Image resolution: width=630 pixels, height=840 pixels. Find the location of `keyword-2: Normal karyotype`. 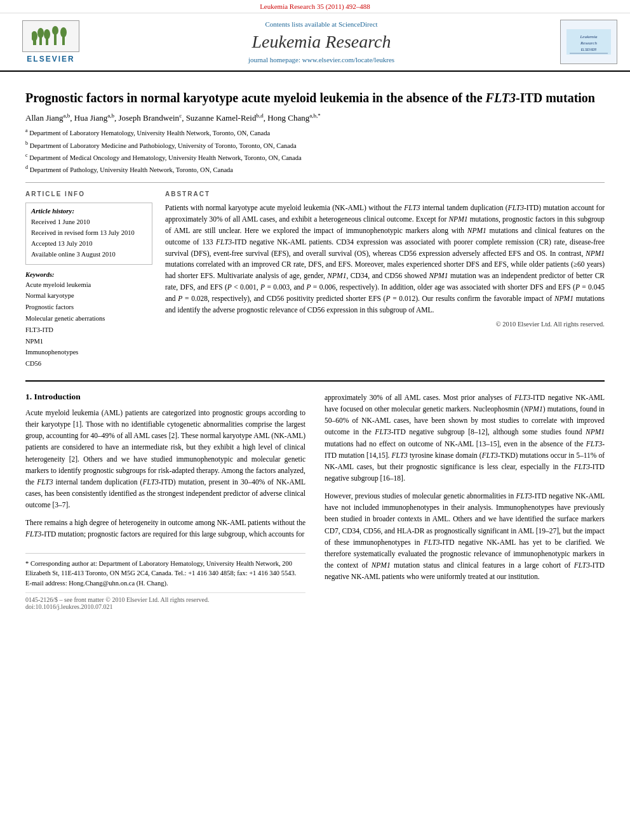

keyword-2: Normal karyotype is located at coordinates (89, 296).